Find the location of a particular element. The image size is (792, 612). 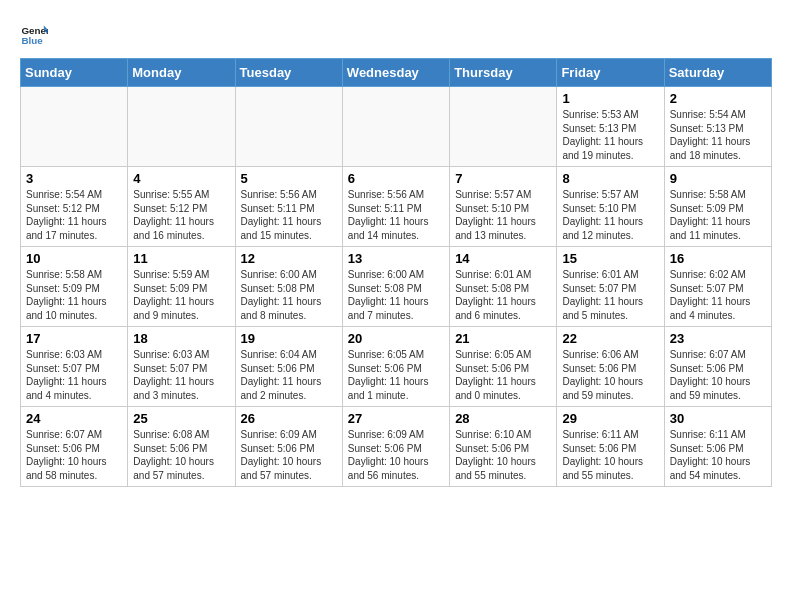

calendar-cell: 26Sunrise: 6:09 AM Sunset: 5:06 PM Dayli… is located at coordinates (288, 447).